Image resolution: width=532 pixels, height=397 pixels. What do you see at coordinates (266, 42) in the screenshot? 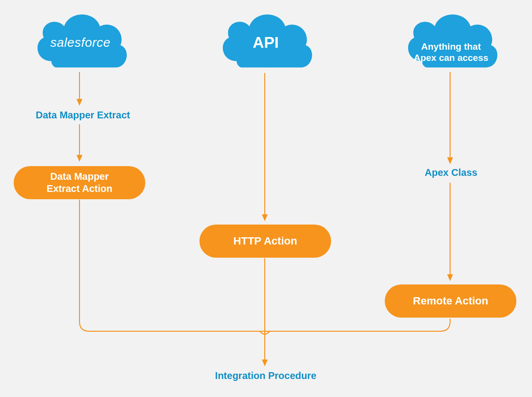
I see `cloud-api-label: API` at bounding box center [266, 42].